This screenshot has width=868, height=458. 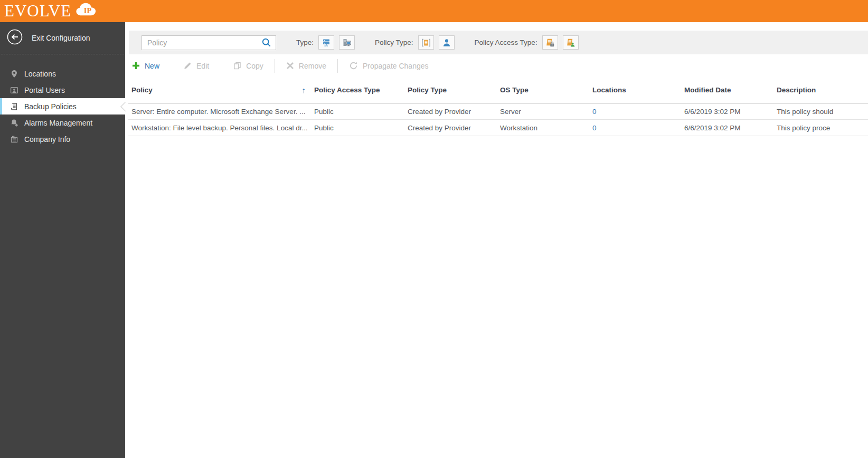 What do you see at coordinates (62, 74) in the screenshot?
I see `sidebar-item-locations: Locations` at bounding box center [62, 74].